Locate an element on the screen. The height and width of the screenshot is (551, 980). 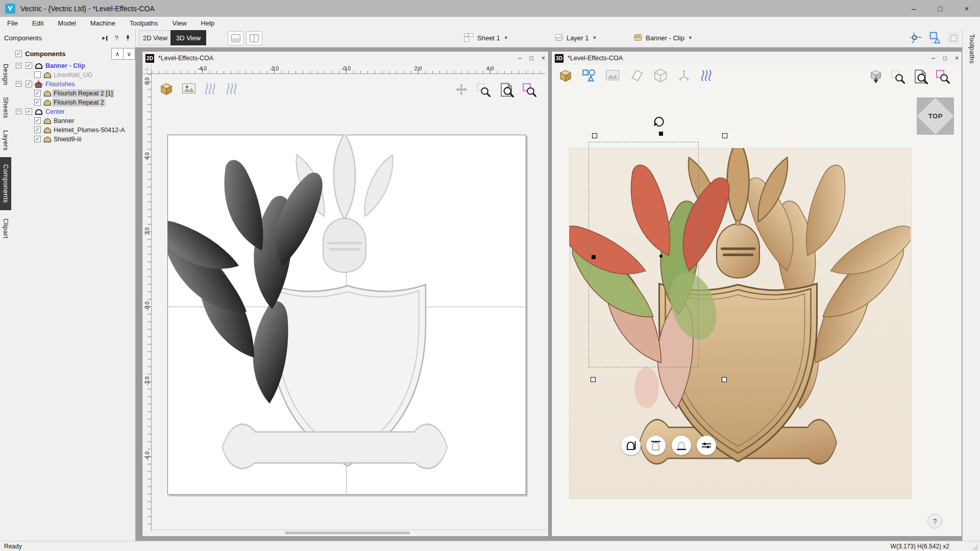
component-fade-button is located at coordinates (656, 445).